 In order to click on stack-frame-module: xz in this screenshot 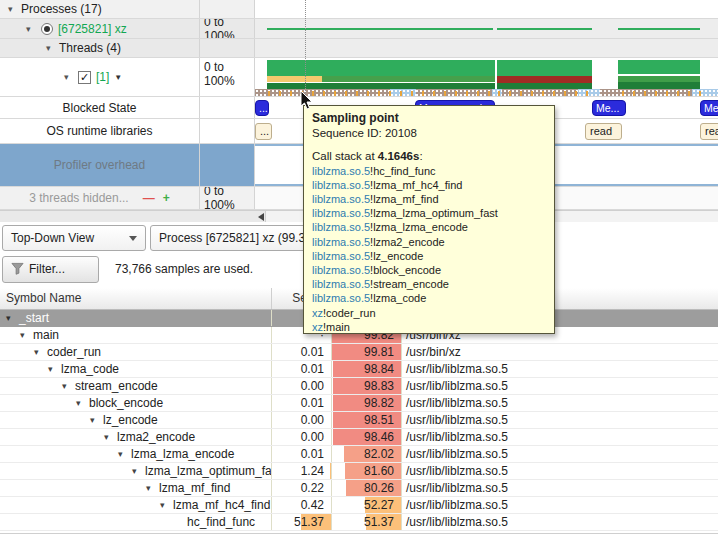, I will do `click(318, 313)`.